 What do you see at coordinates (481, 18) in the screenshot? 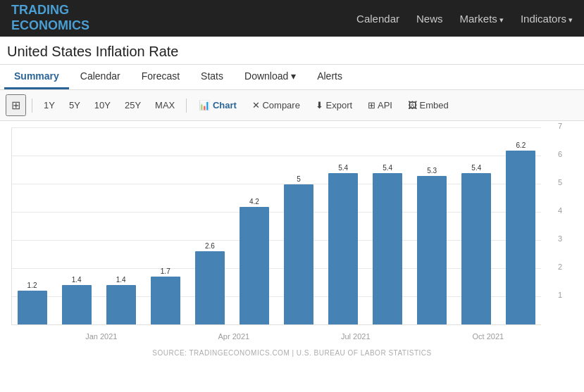
I see `nav-markets: Markets` at bounding box center [481, 18].